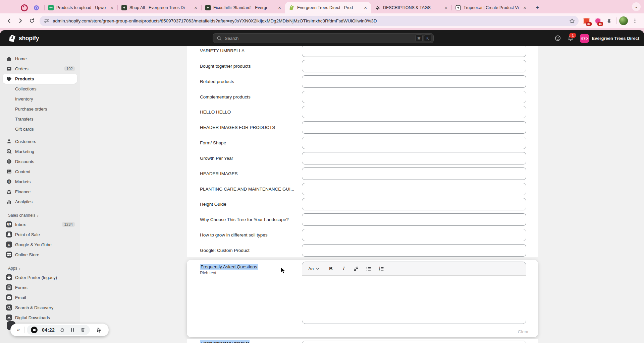  Describe the element at coordinates (40, 69) in the screenshot. I see `sidebar-item-orders: Orders102` at that location.